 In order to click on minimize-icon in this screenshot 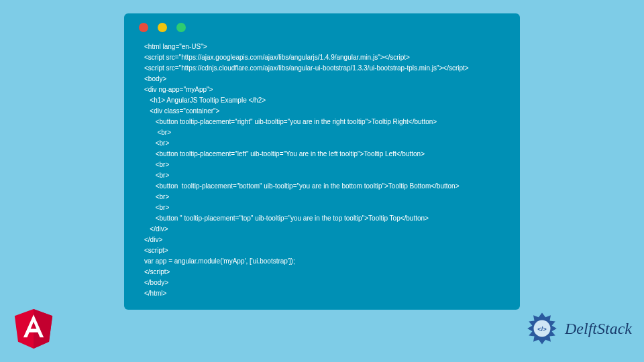, I will do `click(162, 27)`.